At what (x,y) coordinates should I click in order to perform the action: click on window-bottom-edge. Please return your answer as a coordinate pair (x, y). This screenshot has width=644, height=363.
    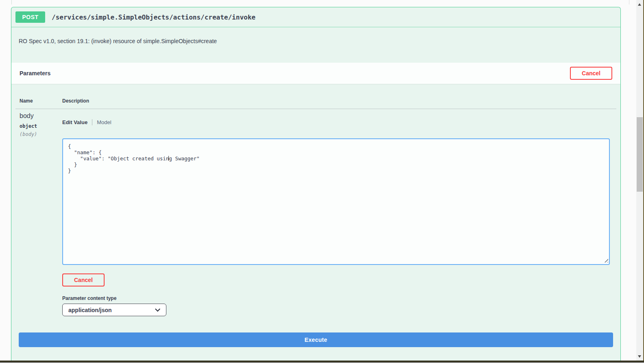
    Looking at the image, I should click on (322, 362).